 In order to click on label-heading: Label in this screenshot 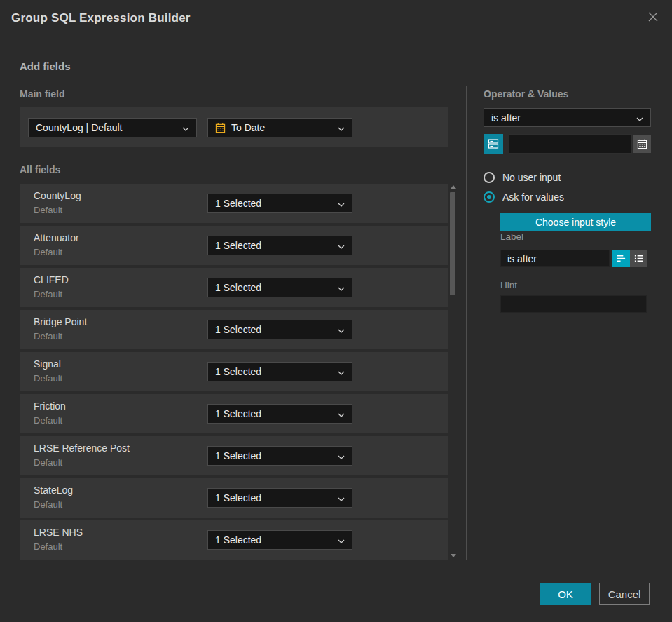, I will do `click(512, 237)`.